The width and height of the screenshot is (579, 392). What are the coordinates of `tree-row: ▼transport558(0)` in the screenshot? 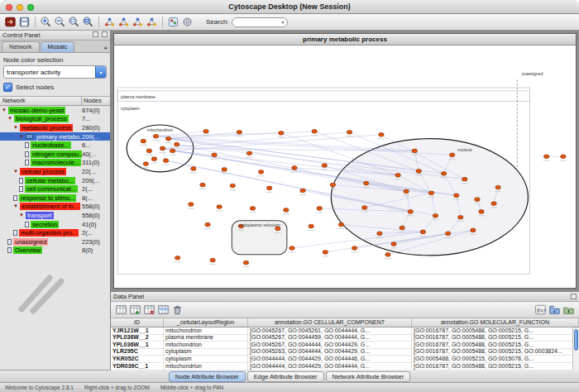 It's located at (55, 215).